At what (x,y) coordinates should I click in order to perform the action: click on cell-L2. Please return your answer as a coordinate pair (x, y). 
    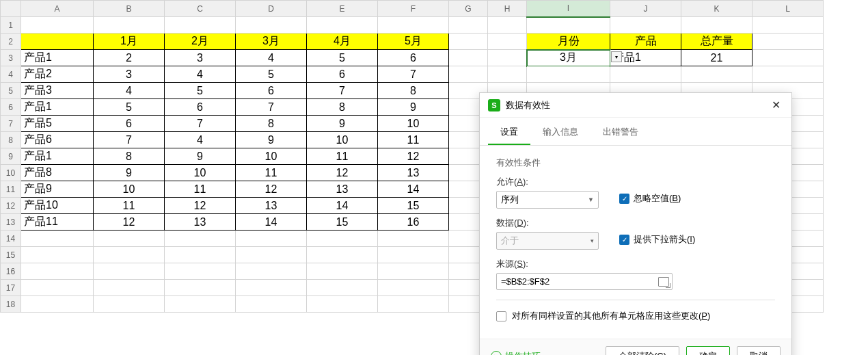
    Looking at the image, I should click on (788, 42).